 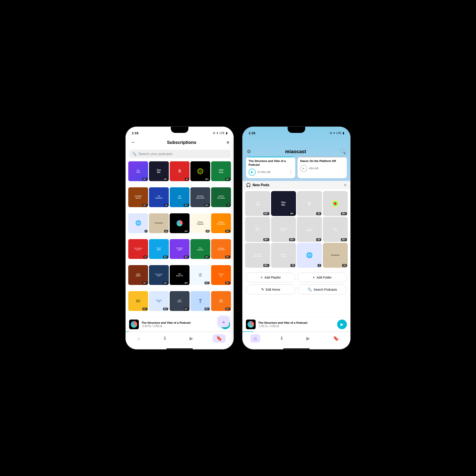 What do you see at coordinates (322, 289) in the screenshot?
I see `search-podcasts-button: 🔍 Search Podcasts` at bounding box center [322, 289].